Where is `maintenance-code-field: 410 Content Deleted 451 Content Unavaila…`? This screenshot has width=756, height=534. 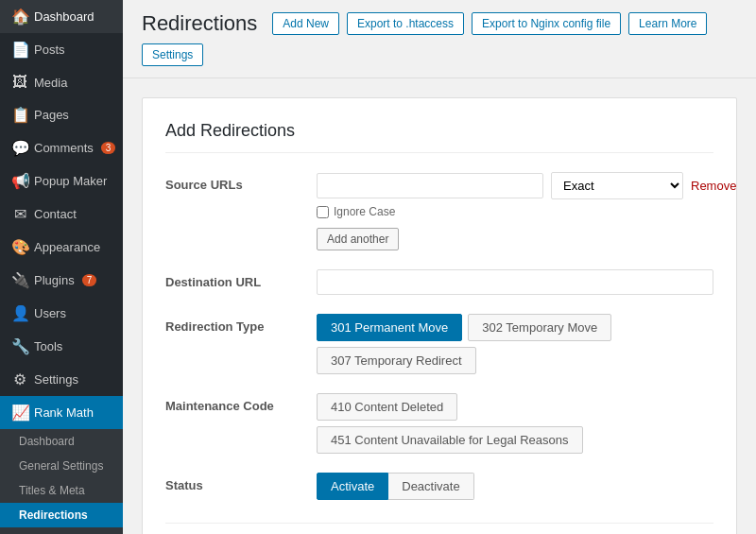
maintenance-code-field: 410 Content Deleted 451 Content Unavaila… is located at coordinates (515, 423).